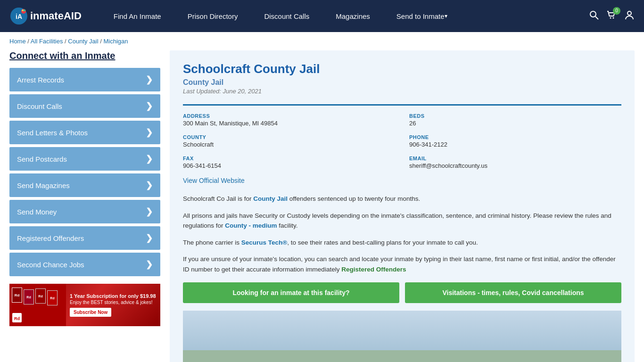 The image size is (644, 362). Describe the element at coordinates (289, 141) in the screenshot. I see `county-block: COUNTY Schoolcraft` at that location.